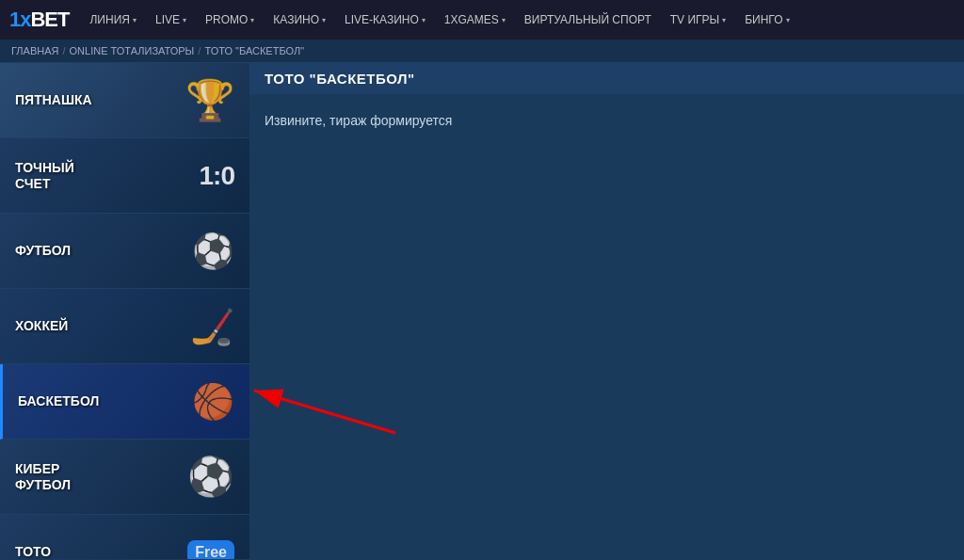 This screenshot has height=560, width=964. Describe the element at coordinates (606, 79) in the screenshot. I see `content-title: ТОТО "БАСКЕТБОЛ"` at that location.